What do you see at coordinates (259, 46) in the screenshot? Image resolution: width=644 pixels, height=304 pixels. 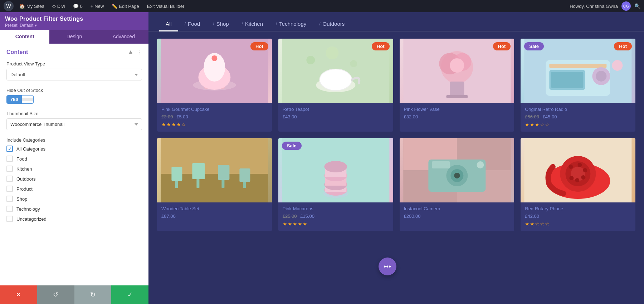 I see `product-badge-hot-1: Hot` at bounding box center [259, 46].